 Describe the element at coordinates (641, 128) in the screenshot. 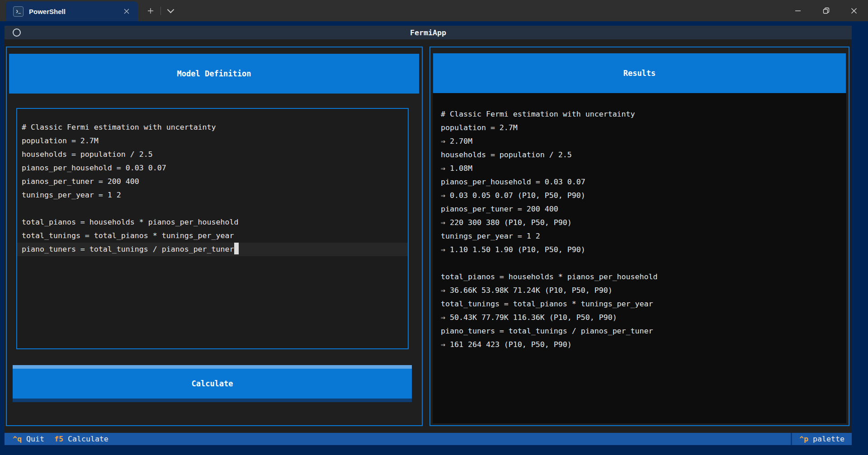

I see `log-line: population = 2.7M` at that location.